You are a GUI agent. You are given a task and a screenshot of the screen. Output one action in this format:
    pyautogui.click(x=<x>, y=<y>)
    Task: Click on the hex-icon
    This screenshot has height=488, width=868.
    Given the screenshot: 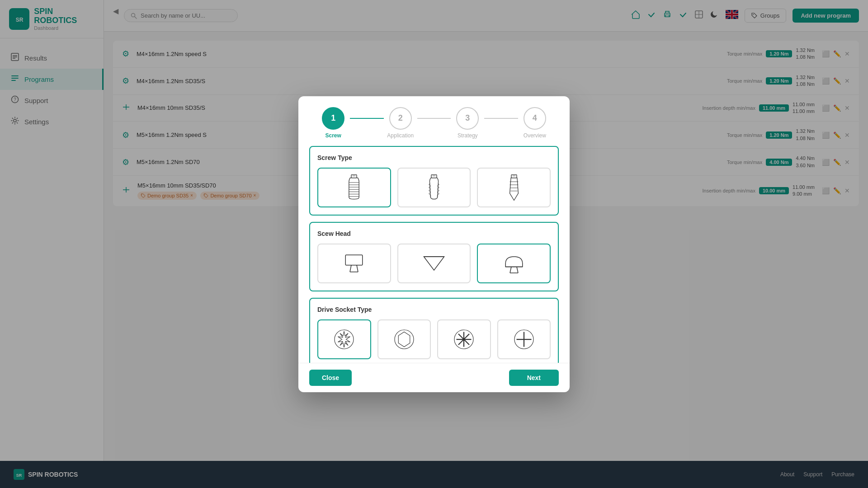 What is the action you would take?
    pyautogui.click(x=404, y=339)
    